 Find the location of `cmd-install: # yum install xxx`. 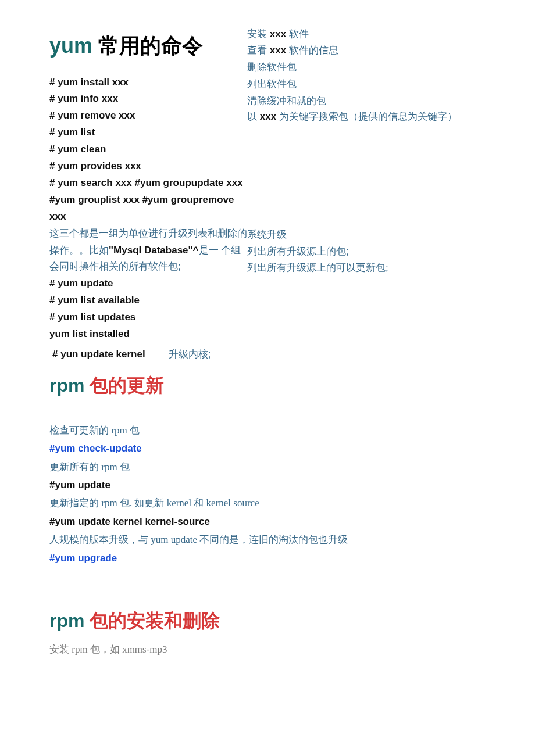

cmd-install: # yum install xxx is located at coordinates (148, 83).